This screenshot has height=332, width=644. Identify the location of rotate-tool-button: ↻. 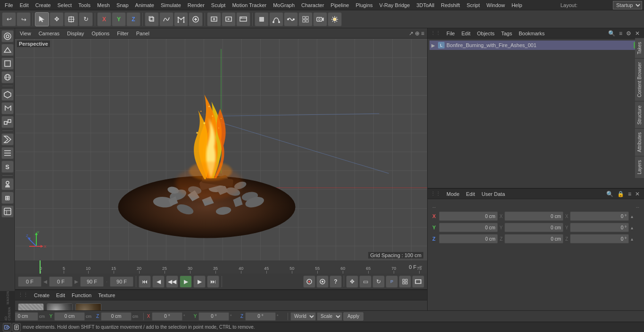
(86, 19).